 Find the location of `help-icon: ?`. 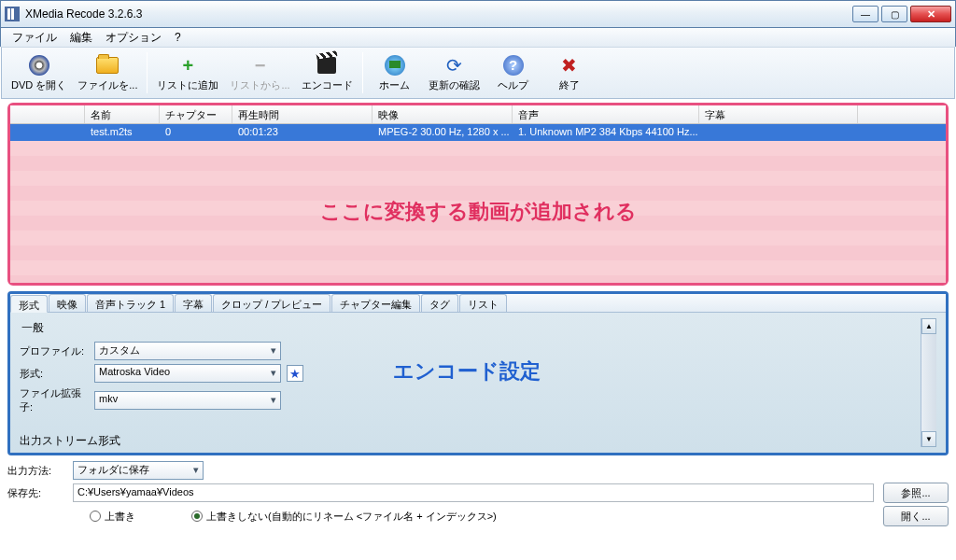

help-icon: ? is located at coordinates (513, 65).